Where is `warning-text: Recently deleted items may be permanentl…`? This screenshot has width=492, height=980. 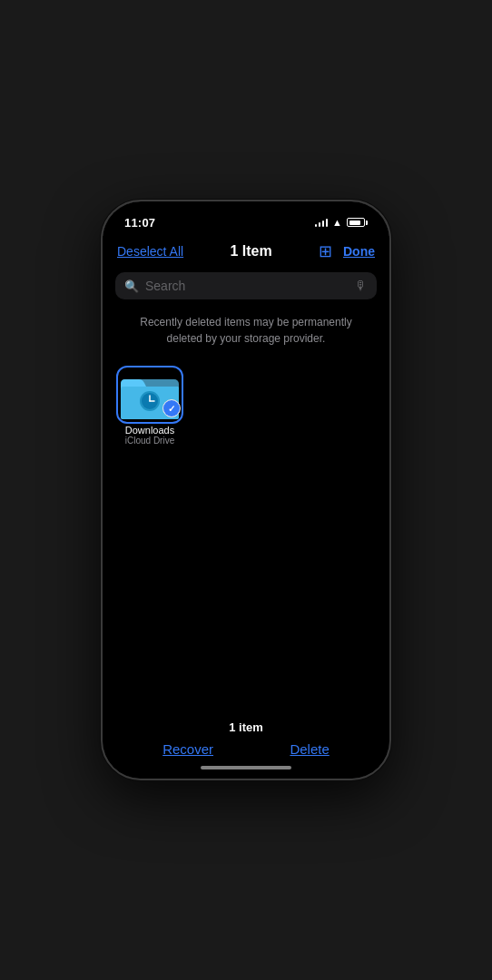
warning-text: Recently deleted items may be permanentl… is located at coordinates (246, 333).